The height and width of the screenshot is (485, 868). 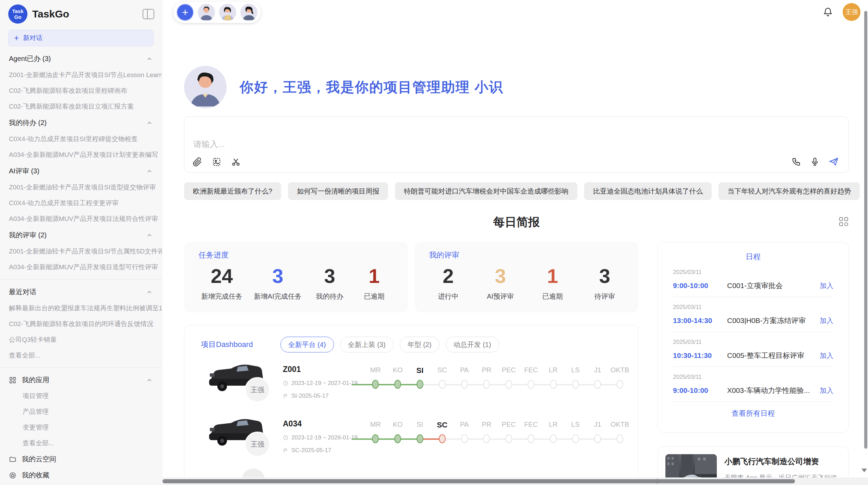 I want to click on phone-icon, so click(x=796, y=162).